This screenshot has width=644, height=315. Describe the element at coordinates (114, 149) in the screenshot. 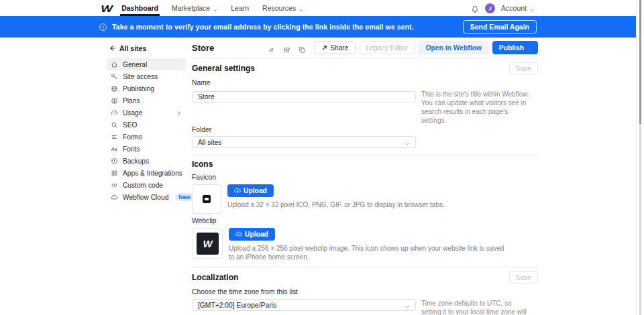

I see `fonts-icon: Aa` at that location.